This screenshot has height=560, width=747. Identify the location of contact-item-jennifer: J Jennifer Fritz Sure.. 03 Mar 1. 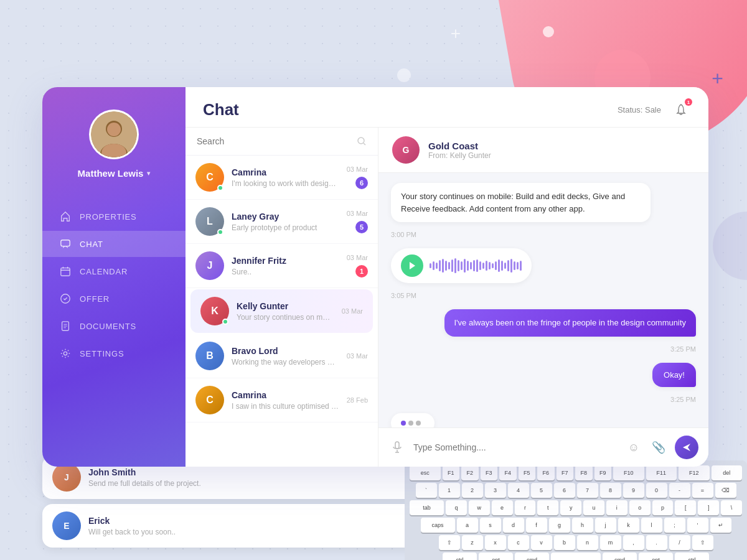
(281, 266).